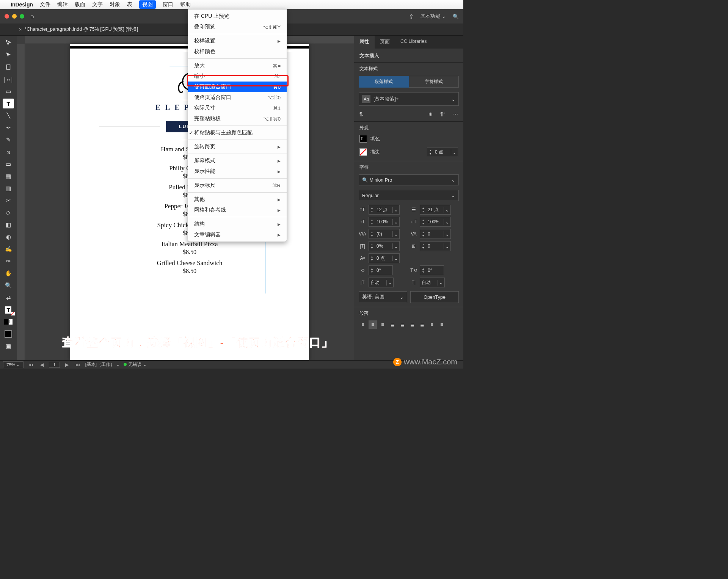 This screenshot has width=728, height=579. I want to click on last-page-button: ⏭, so click(78, 365).